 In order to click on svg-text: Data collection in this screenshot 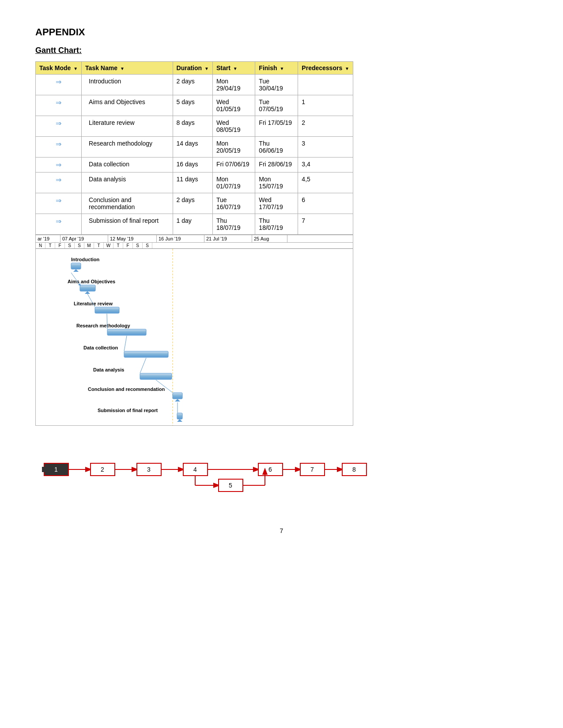, I will do `click(101, 348)`.